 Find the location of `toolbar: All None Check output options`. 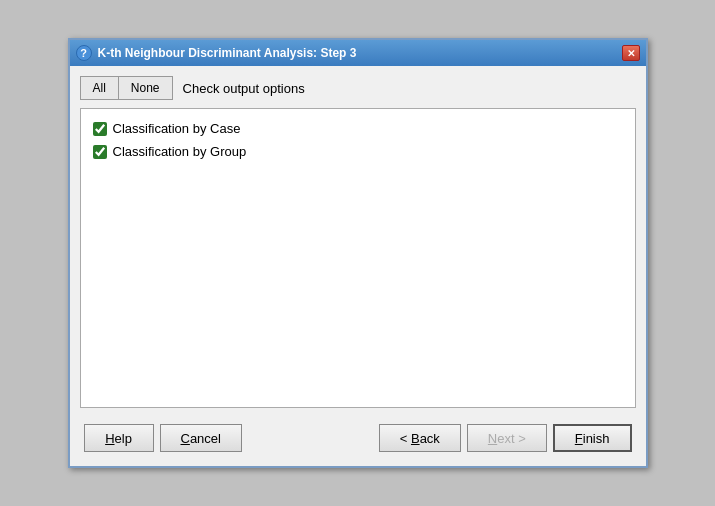

toolbar: All None Check output options is located at coordinates (358, 88).